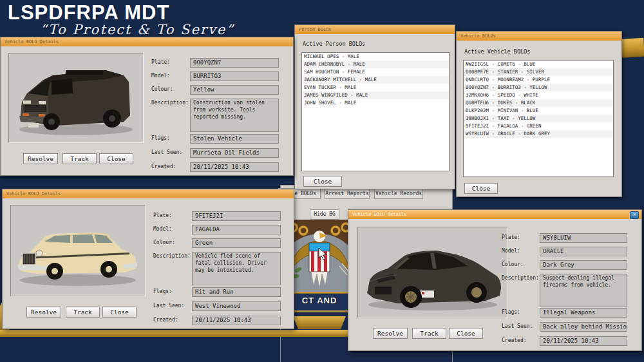 The width and height of the screenshot is (644, 362). I want to click on vehicle-bolo-item: O008PF7E - STANIER - SILVER, so click(538, 72).